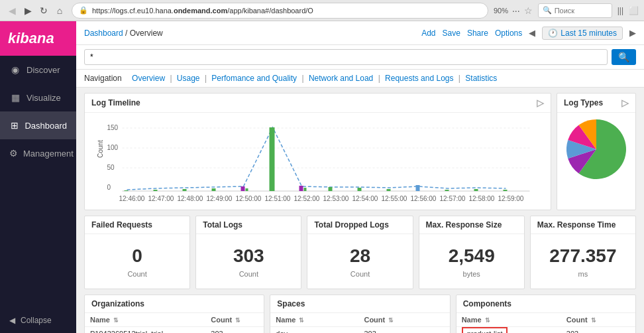  What do you see at coordinates (103, 78) in the screenshot?
I see `navigation-label: Navigation` at bounding box center [103, 78].